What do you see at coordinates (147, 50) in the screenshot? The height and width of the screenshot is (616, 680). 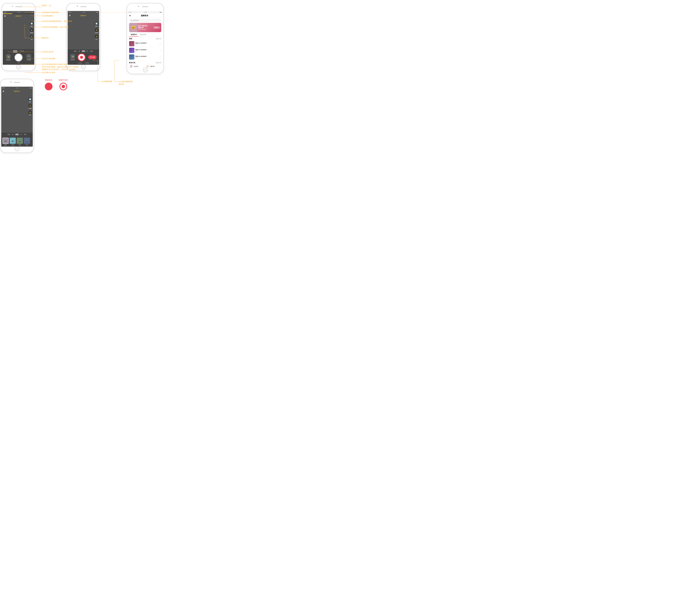 I see `song-title-2: Sign a contract` at bounding box center [147, 50].